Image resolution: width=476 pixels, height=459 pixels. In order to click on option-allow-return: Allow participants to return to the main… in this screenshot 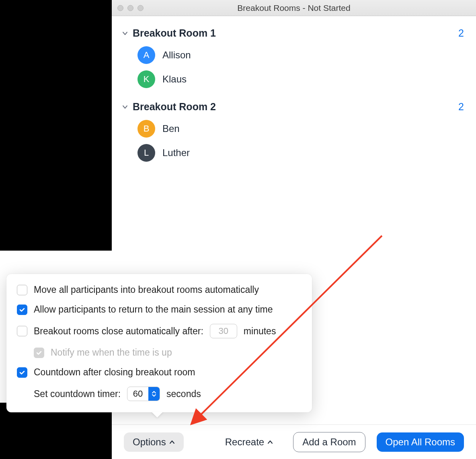, I will do `click(159, 310)`.